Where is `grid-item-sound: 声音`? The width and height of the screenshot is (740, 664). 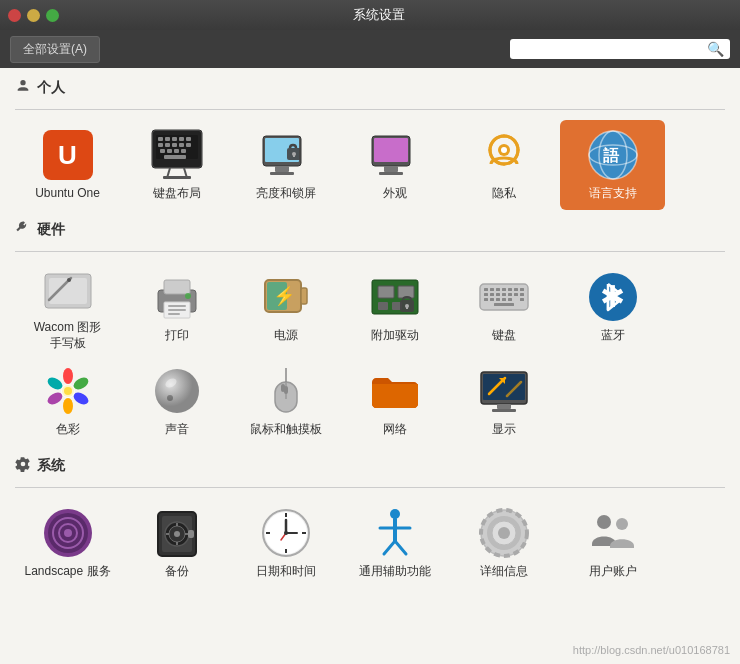 grid-item-sound: 声音 is located at coordinates (176, 401).